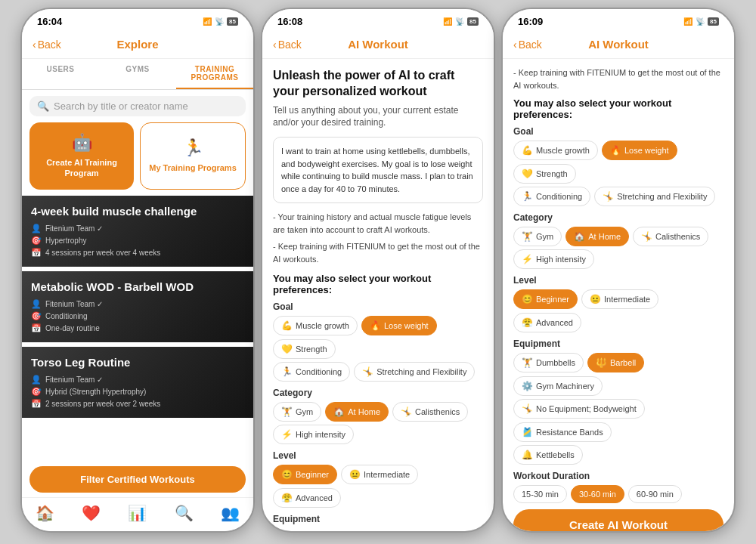 The height and width of the screenshot is (544, 756). Describe the element at coordinates (138, 159) in the screenshot. I see `action-cards: 🤖 Create AI Training Program 🏃 My Traini…` at that location.